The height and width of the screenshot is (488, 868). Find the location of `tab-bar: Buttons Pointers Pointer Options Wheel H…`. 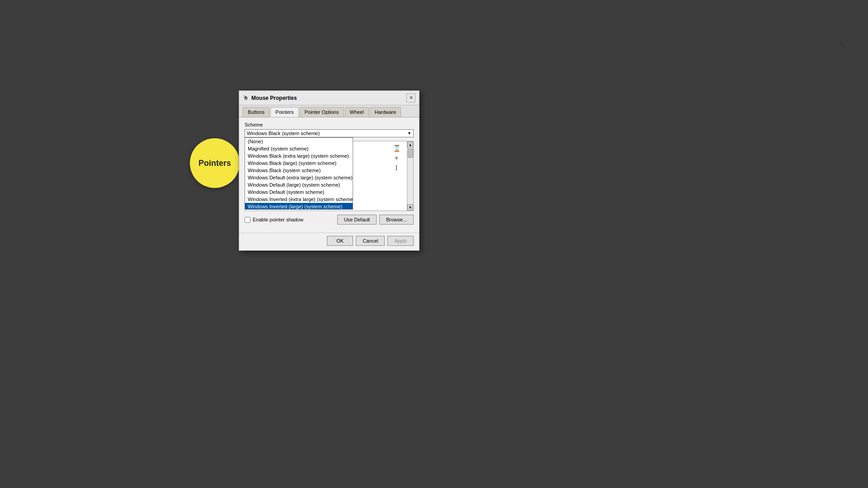

tab-bar: Buttons Pointers Pointer Options Wheel H… is located at coordinates (329, 111).